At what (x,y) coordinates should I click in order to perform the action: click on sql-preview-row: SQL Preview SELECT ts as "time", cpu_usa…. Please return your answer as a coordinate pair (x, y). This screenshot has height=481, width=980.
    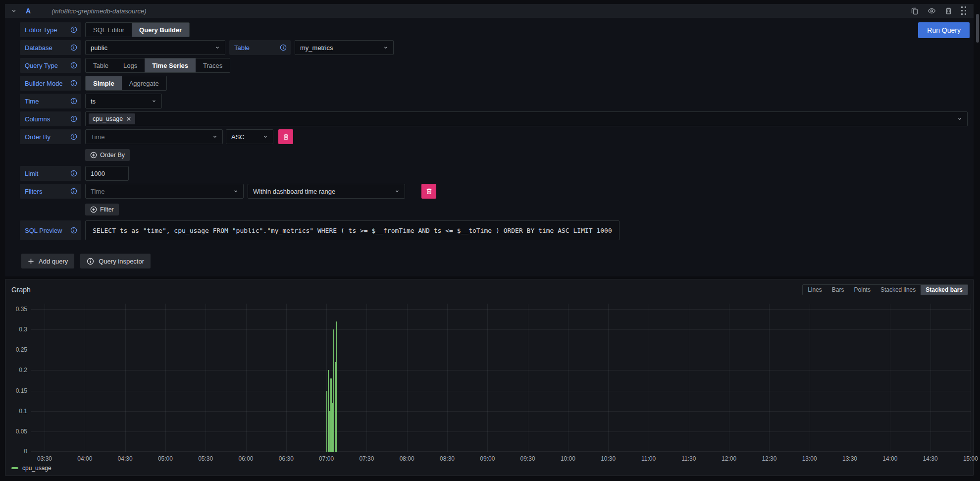
    Looking at the image, I should click on (494, 230).